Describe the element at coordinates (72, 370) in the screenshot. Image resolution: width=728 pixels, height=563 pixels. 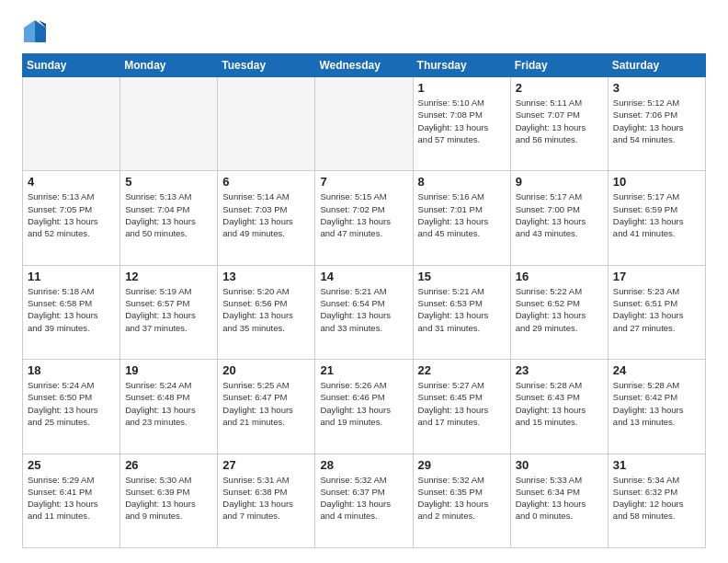
I see `day-number: 18` at that location.